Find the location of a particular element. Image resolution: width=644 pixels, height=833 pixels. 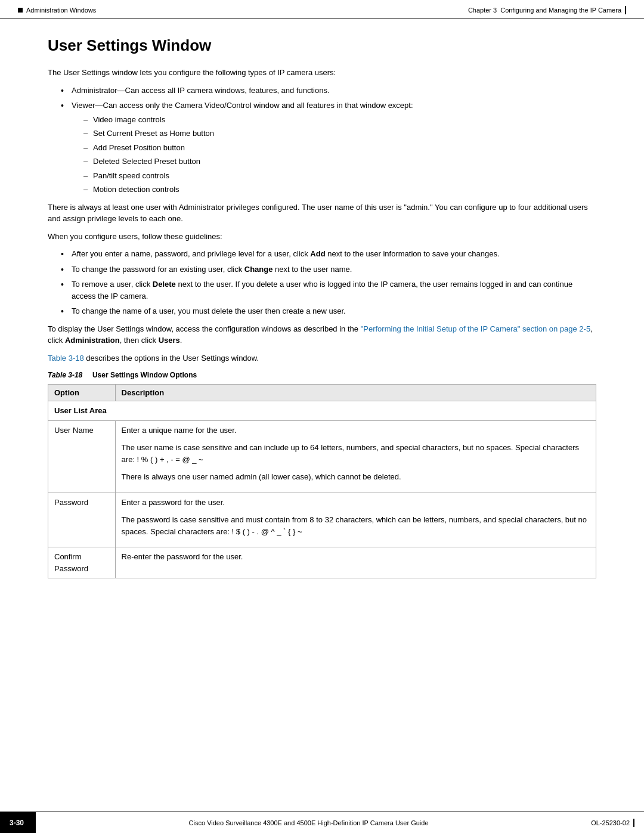

viewer-sublist: Video image controls Set Current Preset … is located at coordinates (340, 155).